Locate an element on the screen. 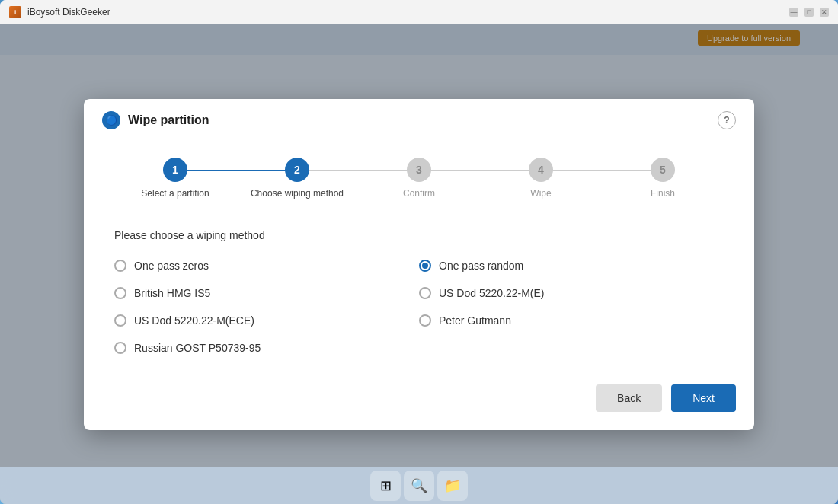  taskbar-icons: ⊞ 🔍 📁 is located at coordinates (419, 486).